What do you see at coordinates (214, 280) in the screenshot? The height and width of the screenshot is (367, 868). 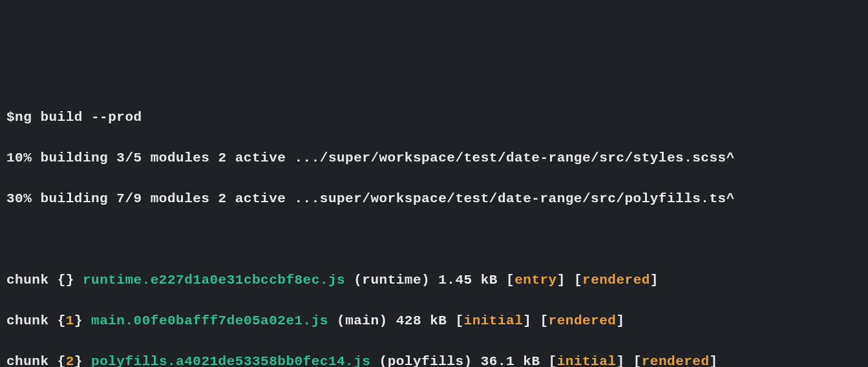 I see `chunk-file: runtime.e227d1a0e31cbccbf8ec.js` at bounding box center [214, 280].